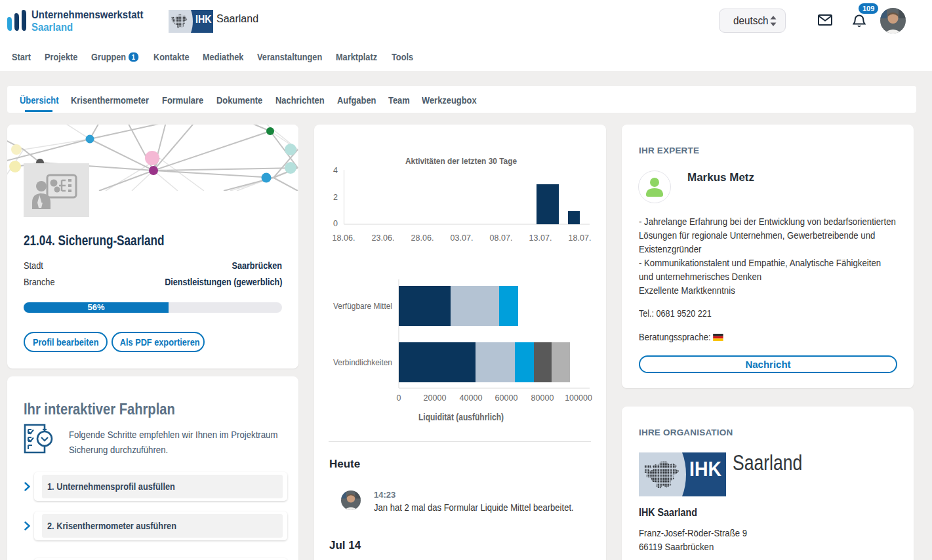 This screenshot has height=560, width=932. Describe the element at coordinates (543, 398) in the screenshot. I see `svg-text: 80000` at that location.